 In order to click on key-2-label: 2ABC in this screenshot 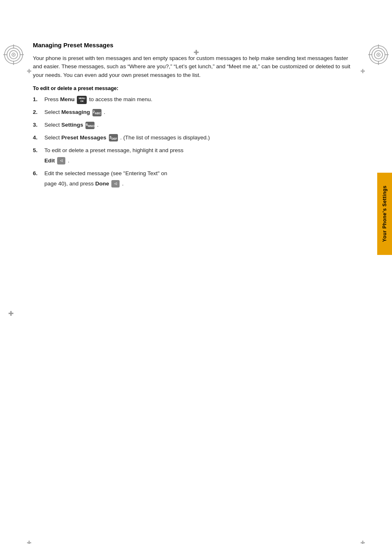, I will do `click(97, 113)`.